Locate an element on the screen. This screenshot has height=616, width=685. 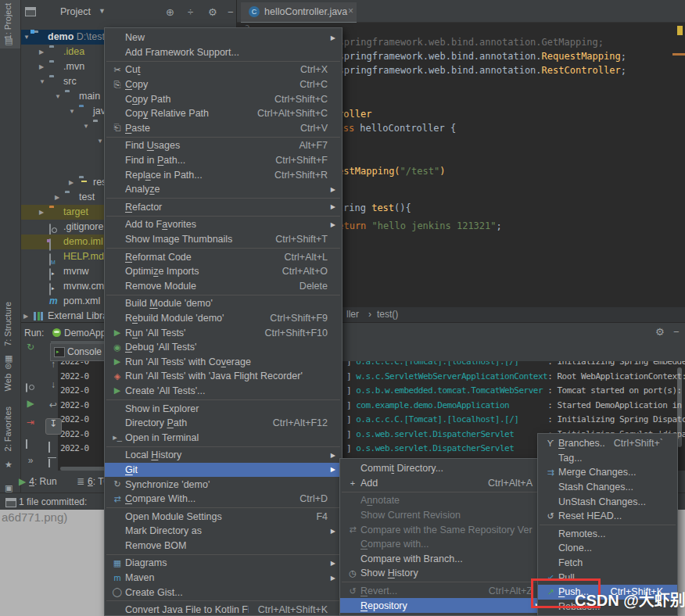
menu-item-maven: mMaven▶ is located at coordinates (224, 578).